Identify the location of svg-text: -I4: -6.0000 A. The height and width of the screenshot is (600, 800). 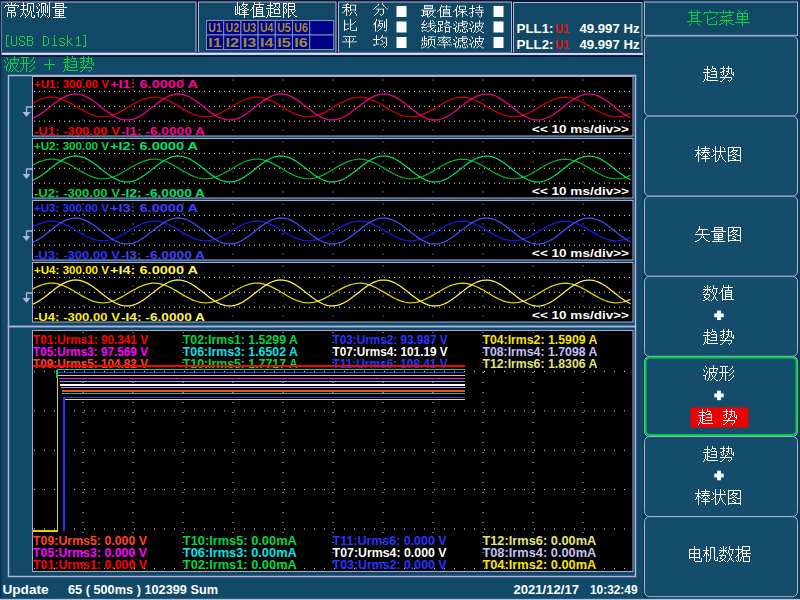
(163, 317).